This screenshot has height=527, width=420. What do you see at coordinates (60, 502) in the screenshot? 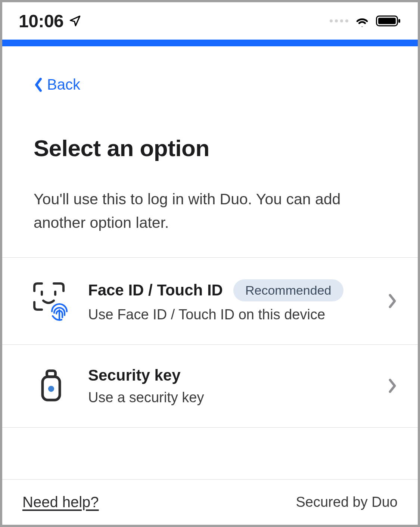
I see `help-link: Need help?` at bounding box center [60, 502].